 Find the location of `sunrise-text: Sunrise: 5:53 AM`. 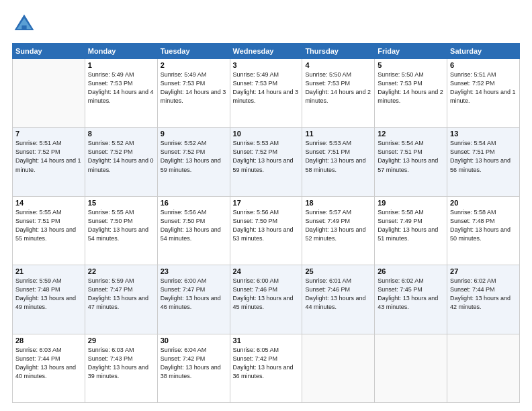

sunrise-text: Sunrise: 5:53 AM is located at coordinates (266, 144).